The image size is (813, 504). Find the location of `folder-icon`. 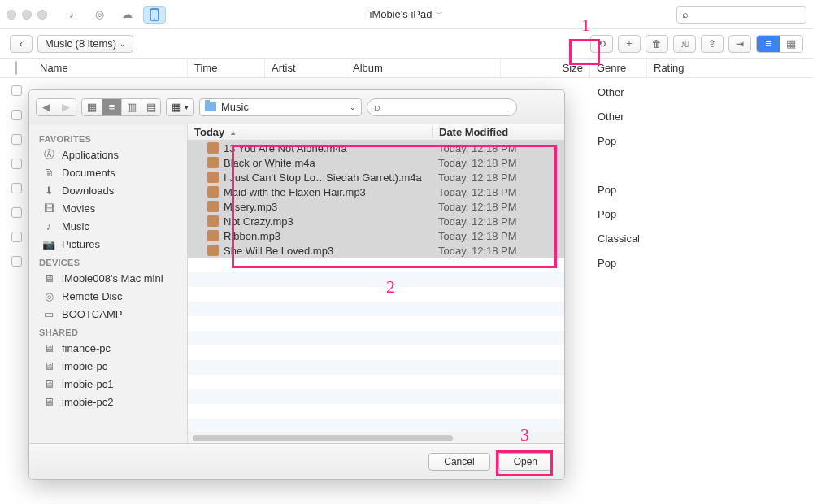

folder-icon is located at coordinates (211, 107).